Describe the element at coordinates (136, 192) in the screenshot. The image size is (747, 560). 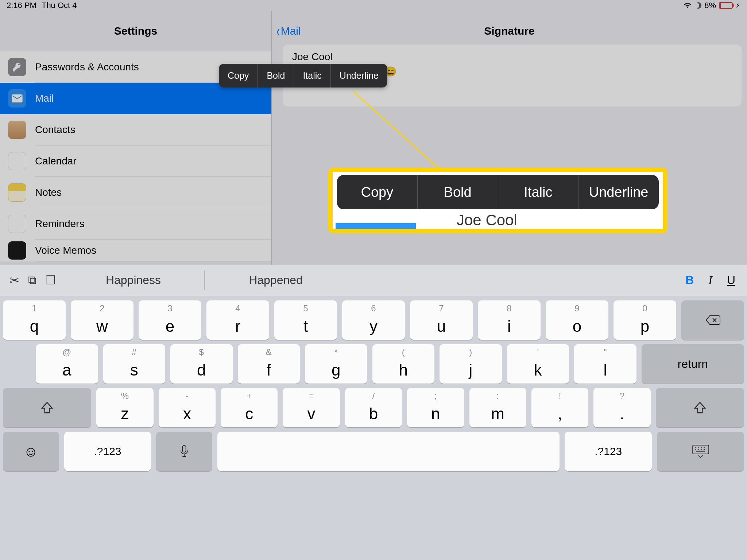
I see `sidebar-item-notes: Notes` at that location.